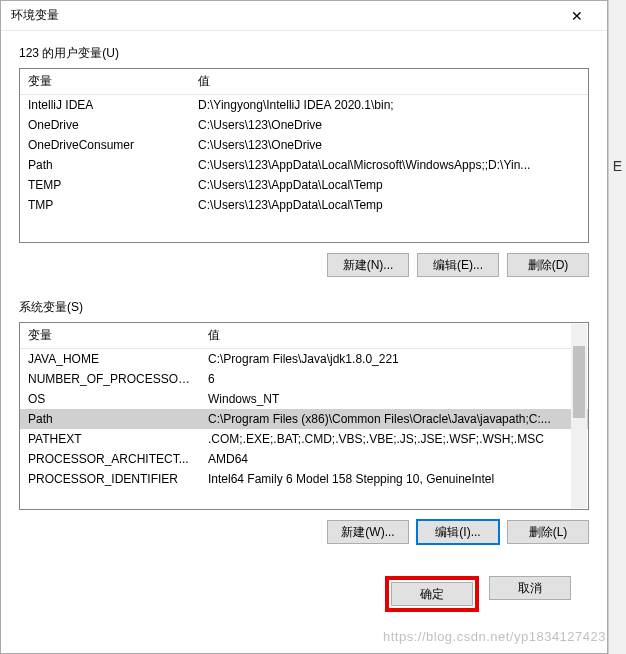  What do you see at coordinates (304, 54) in the screenshot?
I see `user-vars-label: 123 的用户变量(U)` at bounding box center [304, 54].